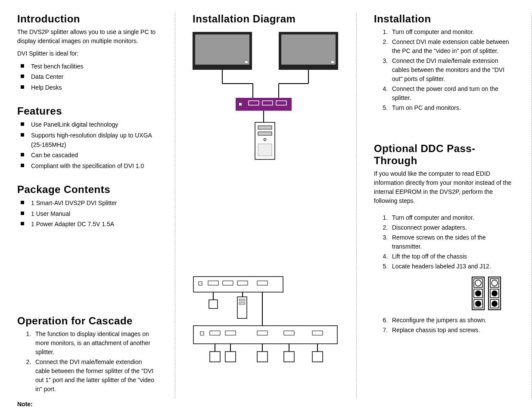 The width and height of the screenshot is (532, 411). What do you see at coordinates (87, 53) in the screenshot?
I see `intro-subtext: DVI Splitter is ideal for:` at bounding box center [87, 53].